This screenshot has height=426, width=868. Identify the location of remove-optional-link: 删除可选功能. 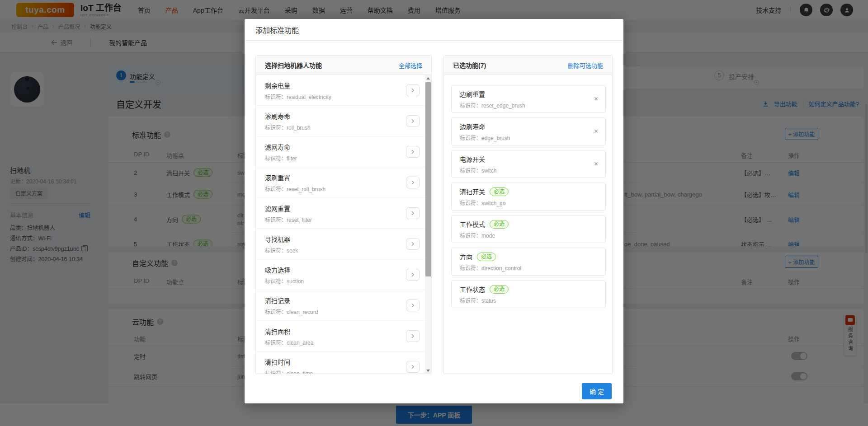
(585, 65).